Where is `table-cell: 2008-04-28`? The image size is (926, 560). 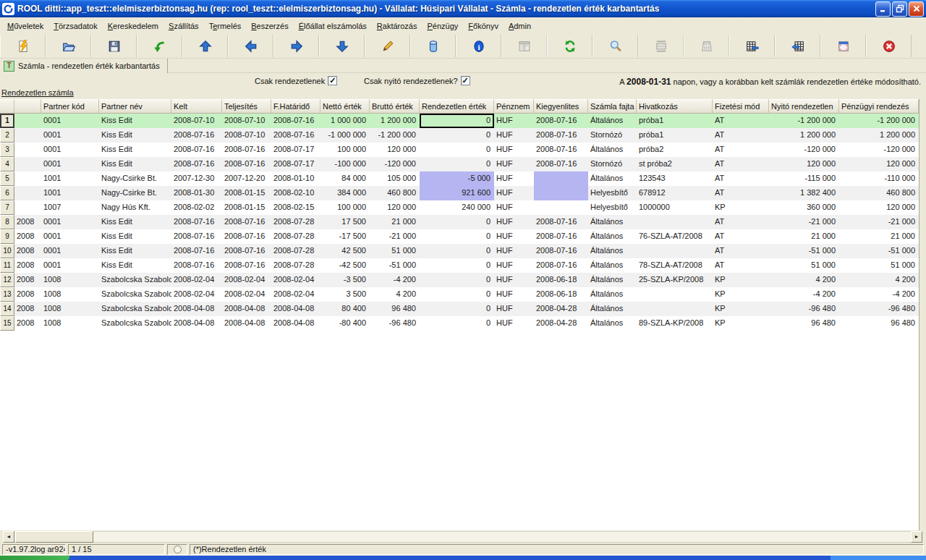 table-cell: 2008-04-28 is located at coordinates (561, 309).